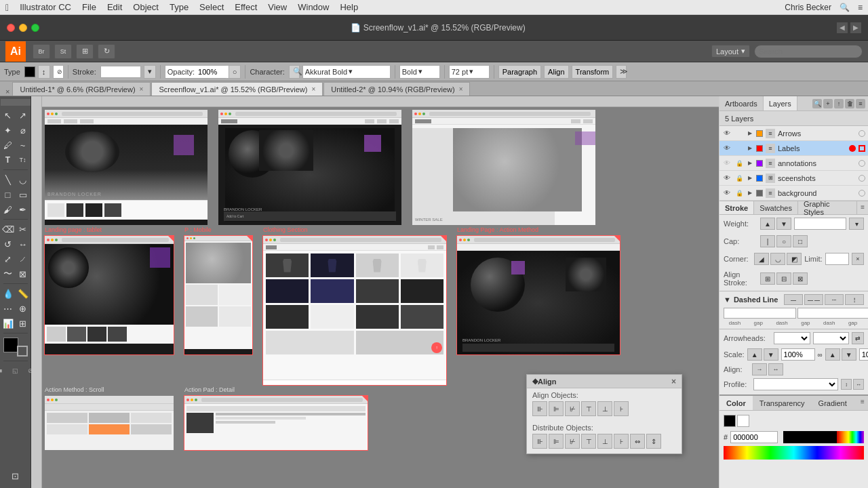 This screenshot has height=488, width=868. What do you see at coordinates (750, 163) in the screenshot?
I see `layer-expand-annotations: ▶` at bounding box center [750, 163].